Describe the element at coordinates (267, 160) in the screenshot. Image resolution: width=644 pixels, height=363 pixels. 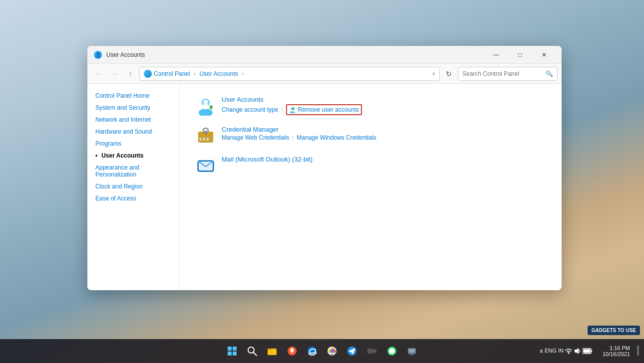
I see `mail-title: Mail (Microsoft Outlook) (32-bit)` at that location.